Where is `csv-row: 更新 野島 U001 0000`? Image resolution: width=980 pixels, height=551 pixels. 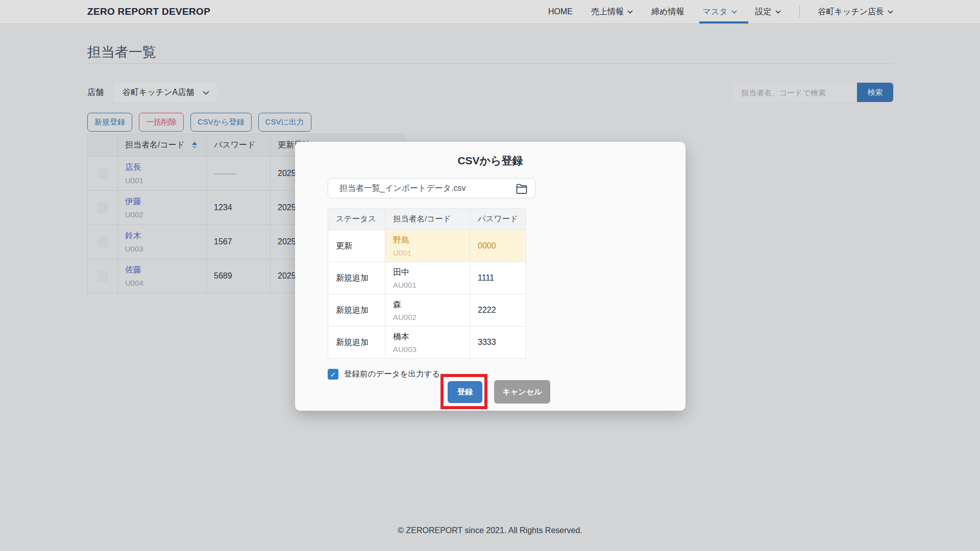 csv-row: 更新 野島 U001 0000 is located at coordinates (427, 246).